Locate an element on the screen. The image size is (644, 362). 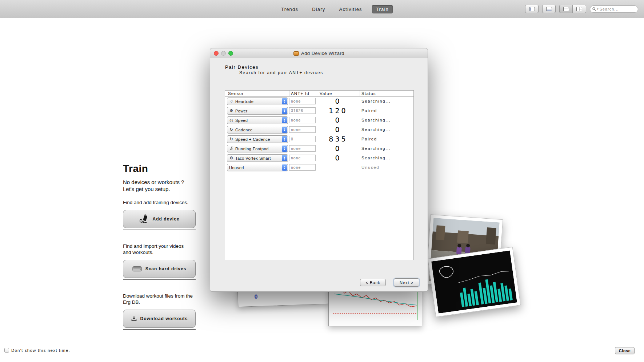
next-button: Next > is located at coordinates (407, 282).